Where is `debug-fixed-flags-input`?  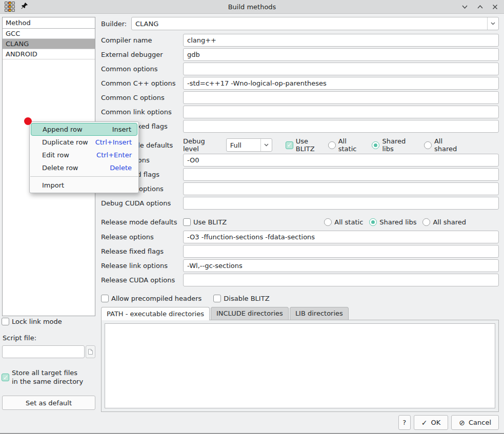
debug-fixed-flags-input is located at coordinates (341, 174).